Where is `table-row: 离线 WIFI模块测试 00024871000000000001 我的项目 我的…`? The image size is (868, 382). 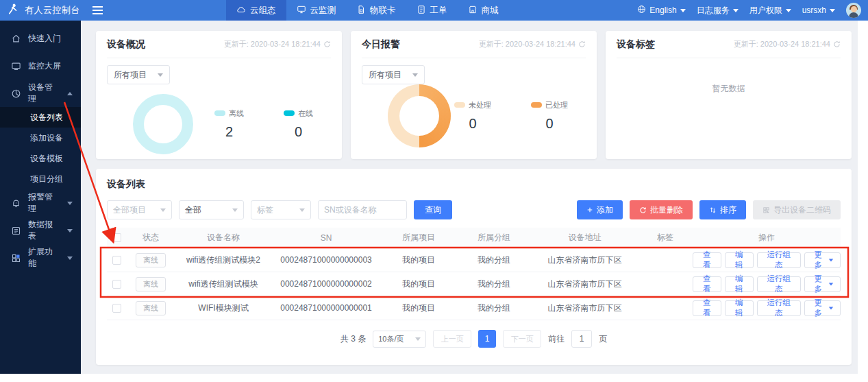
table-row: 离线 WIFI模块测试 00024871000000000001 我的项目 我的… is located at coordinates (474, 309).